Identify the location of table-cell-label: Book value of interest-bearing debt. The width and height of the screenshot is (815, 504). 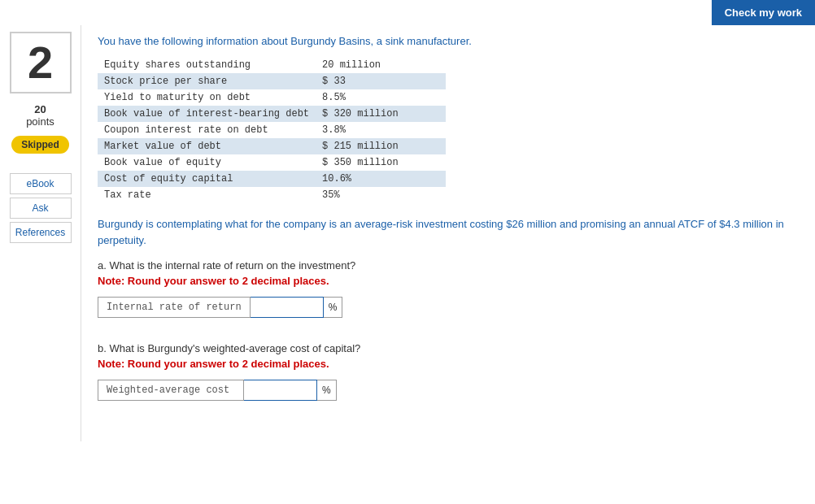
(207, 114).